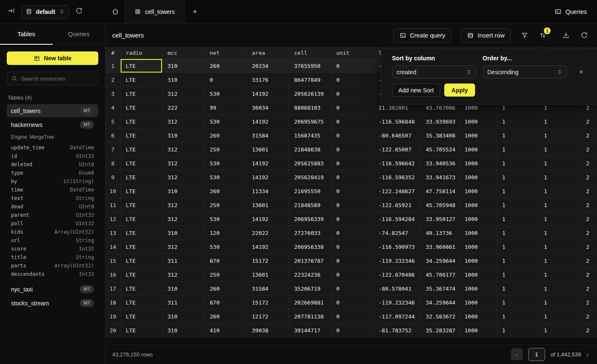 This screenshot has width=597, height=364. What do you see at coordinates (310, 275) in the screenshot?
I see `table-cell: 22324236` at bounding box center [310, 275].